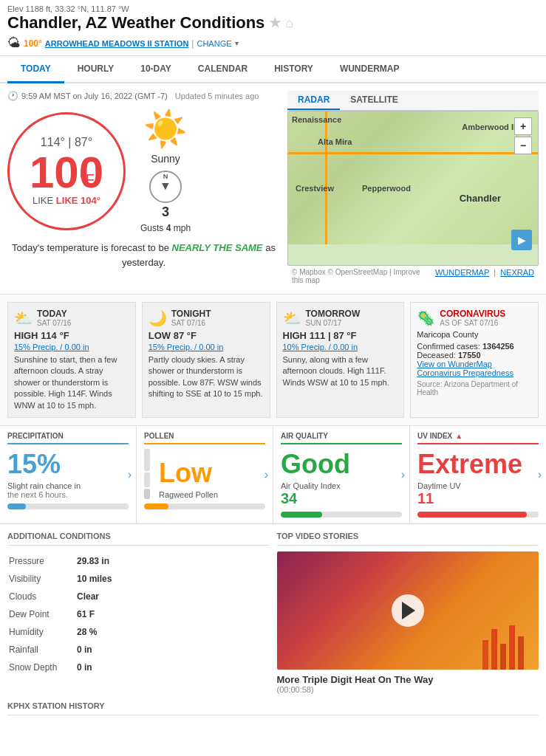  What do you see at coordinates (217, 96) in the screenshot?
I see `updated-text: Updated 5 minutes ago` at bounding box center [217, 96].